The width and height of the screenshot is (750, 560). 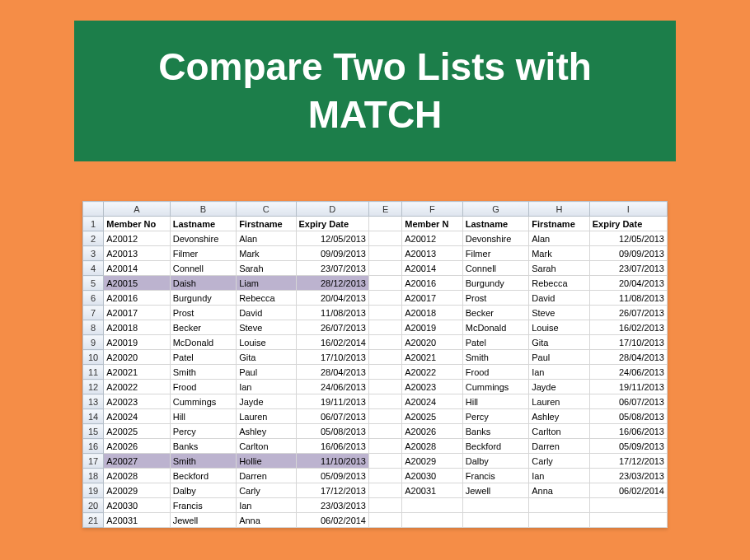 What do you see at coordinates (495, 432) in the screenshot?
I see `cell: Banks` at bounding box center [495, 432].